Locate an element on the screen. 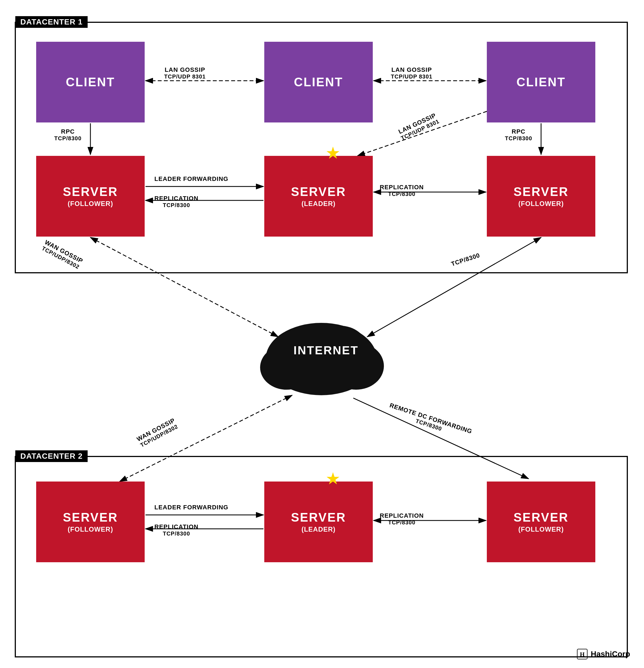  remote-dc-forwarding-label: REMOTE DC FORWARDING TCP/8300 is located at coordinates (430, 421).